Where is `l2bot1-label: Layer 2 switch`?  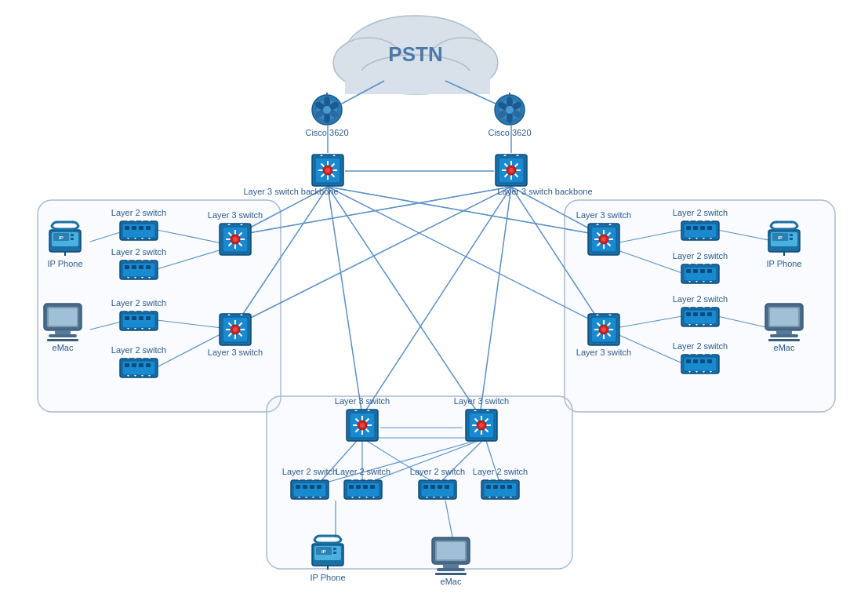
l2bot1-label: Layer 2 switch is located at coordinates (310, 472).